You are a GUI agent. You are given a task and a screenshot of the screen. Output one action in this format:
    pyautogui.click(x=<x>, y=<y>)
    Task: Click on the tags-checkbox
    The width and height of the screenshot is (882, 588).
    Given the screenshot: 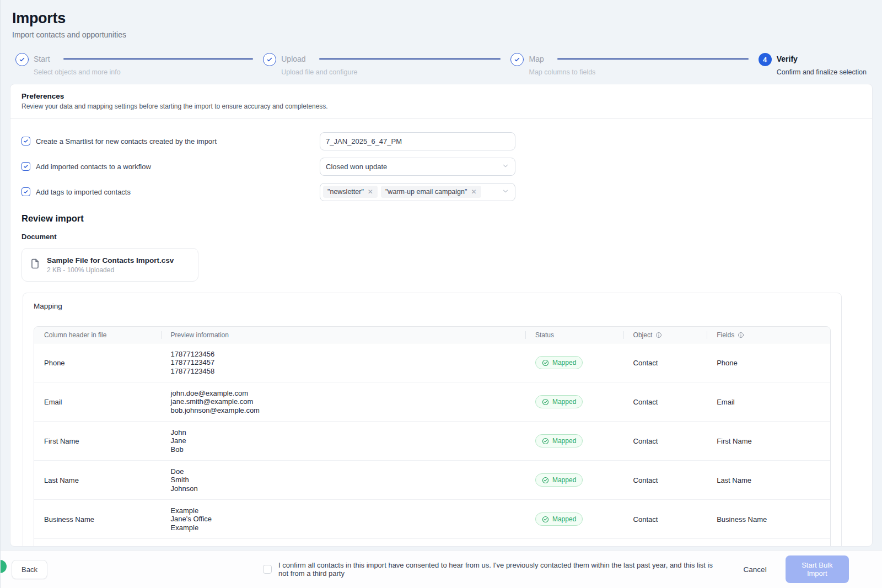 What is the action you would take?
    pyautogui.click(x=26, y=192)
    